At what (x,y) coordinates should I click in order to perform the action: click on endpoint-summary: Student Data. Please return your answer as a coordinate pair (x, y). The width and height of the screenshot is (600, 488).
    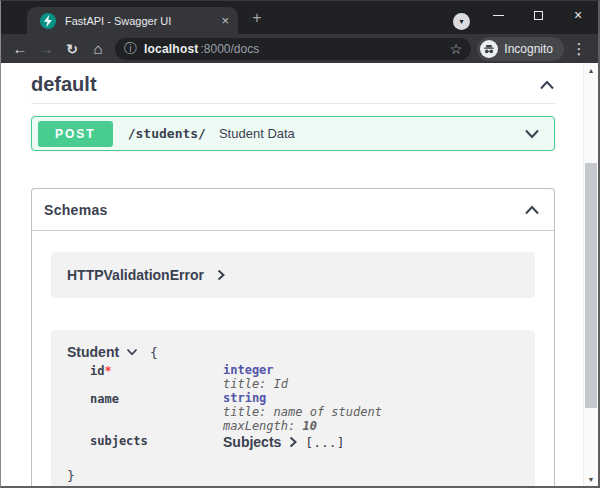
    Looking at the image, I should click on (257, 134).